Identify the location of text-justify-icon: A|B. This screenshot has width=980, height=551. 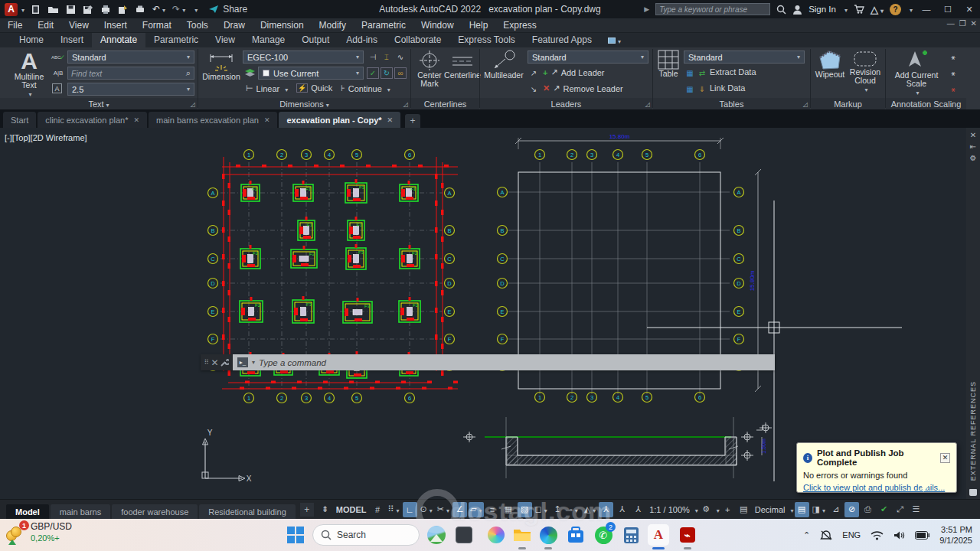
(58, 73).